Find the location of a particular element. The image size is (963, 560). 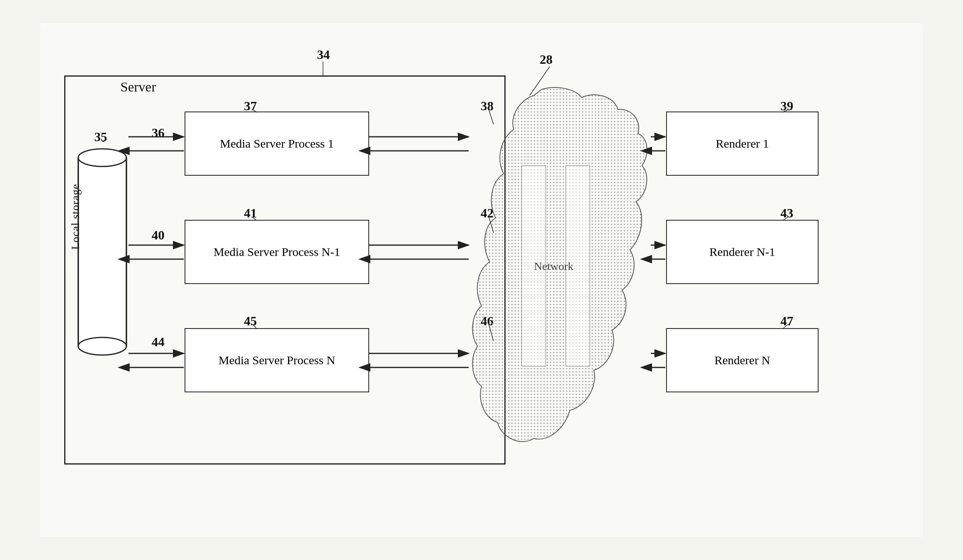

server-label: Server is located at coordinates (138, 87).